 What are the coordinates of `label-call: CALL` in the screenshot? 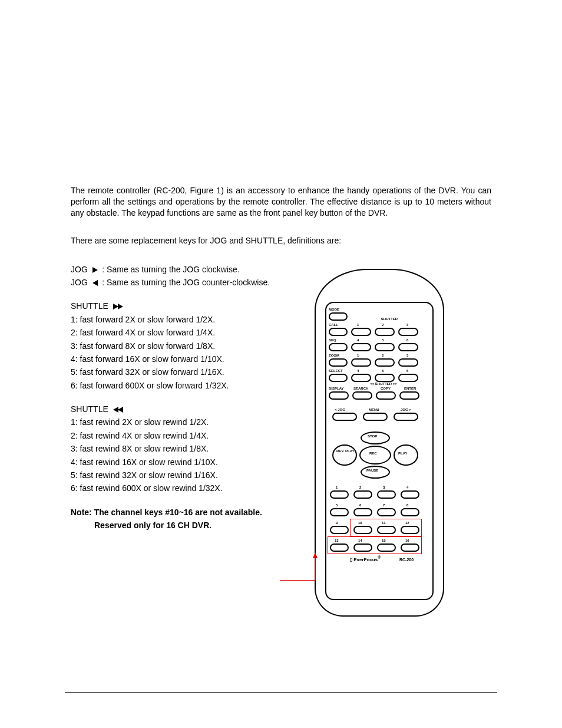 It's located at (333, 325).